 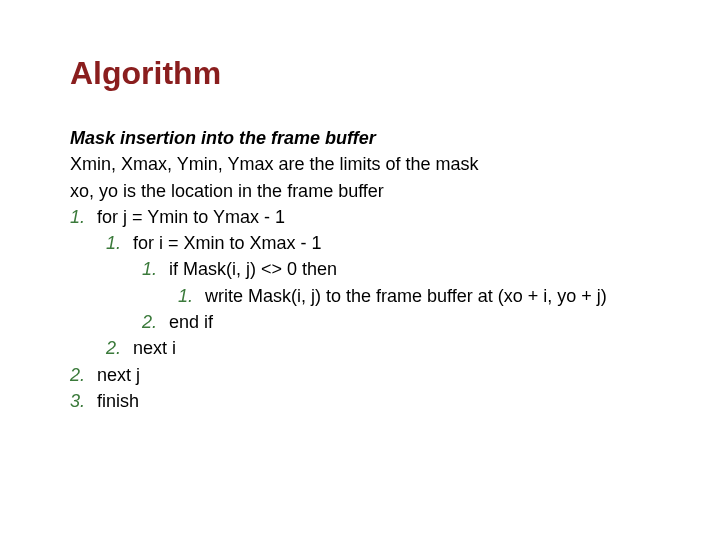 What do you see at coordinates (365, 191) in the screenshot?
I see `desc-line-2: xo, yo is the location in the frame buff…` at bounding box center [365, 191].